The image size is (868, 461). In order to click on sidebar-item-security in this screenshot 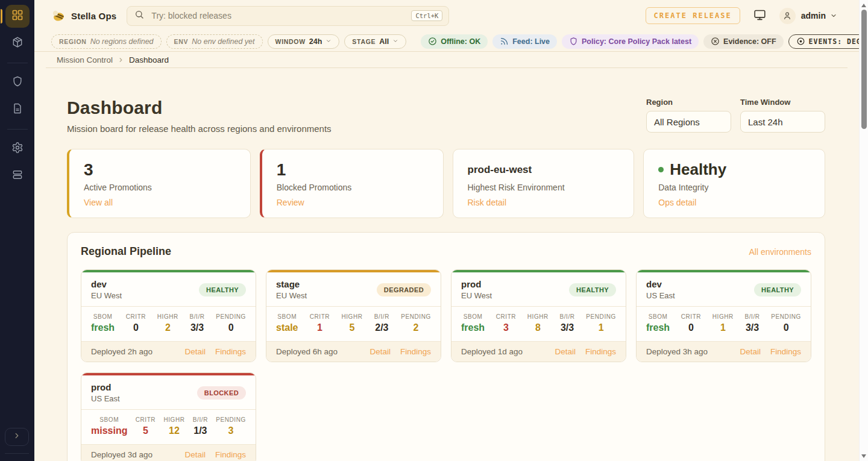, I will do `click(17, 83)`.